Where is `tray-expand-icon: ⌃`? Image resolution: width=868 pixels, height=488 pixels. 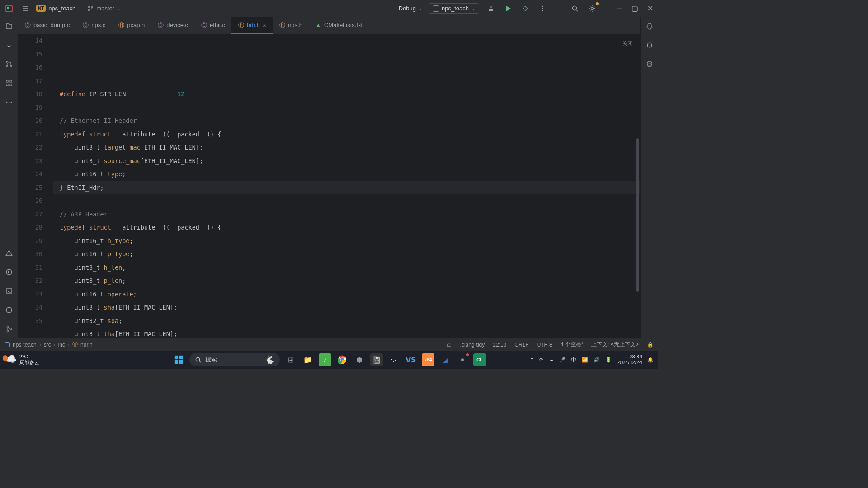 tray-expand-icon: ⌃ is located at coordinates (532, 360).